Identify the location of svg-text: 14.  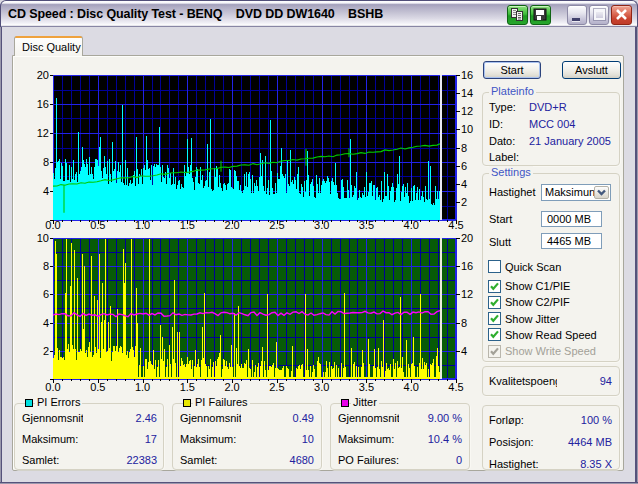
(467, 93).